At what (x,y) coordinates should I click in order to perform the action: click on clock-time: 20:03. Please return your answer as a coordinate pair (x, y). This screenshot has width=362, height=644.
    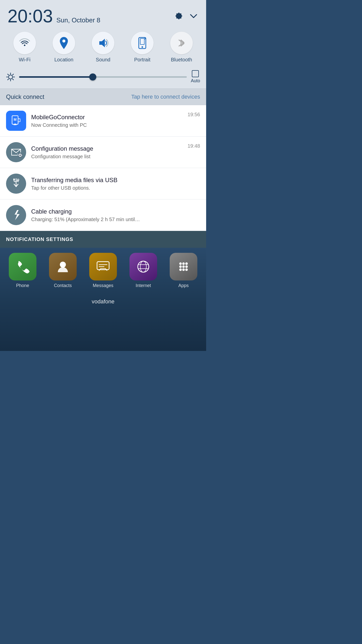
    Looking at the image, I should click on (30, 16).